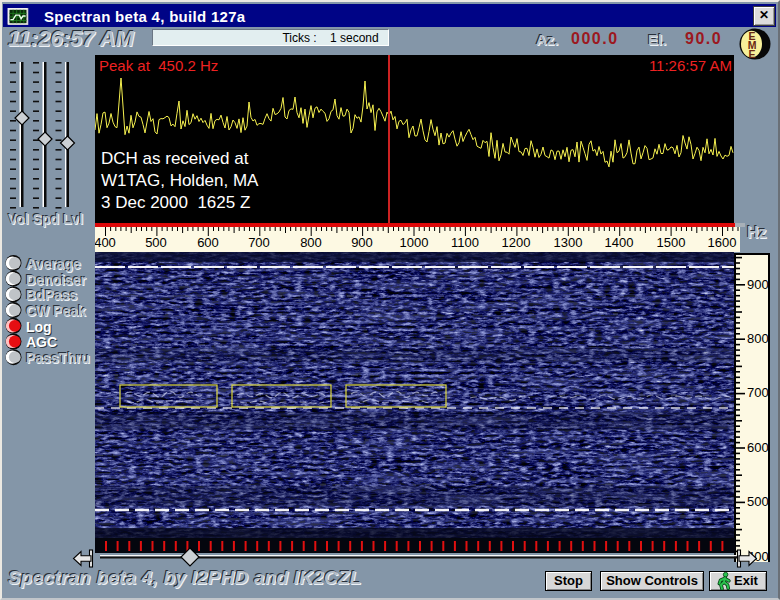 This screenshot has width=780, height=600. What do you see at coordinates (752, 54) in the screenshot?
I see `svg-text: E` at bounding box center [752, 54].